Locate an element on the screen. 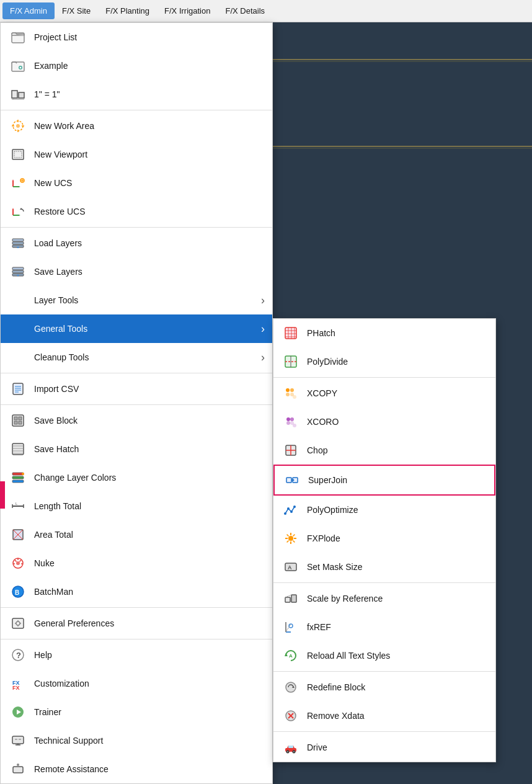 Image resolution: width=532 pixels, height=784 pixels. menu-item-project-list: Project List is located at coordinates (136, 37).